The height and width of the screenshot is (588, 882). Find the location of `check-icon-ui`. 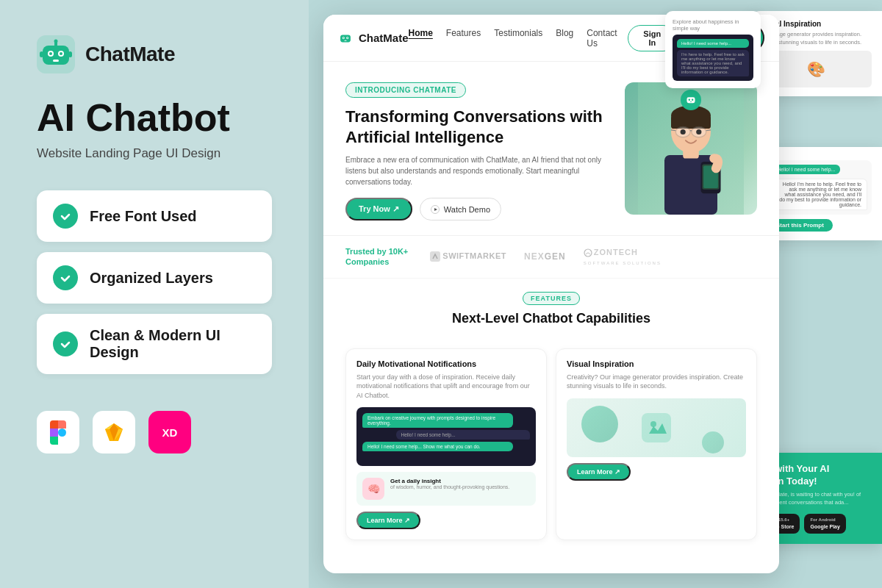

check-icon-ui is located at coordinates (65, 344).